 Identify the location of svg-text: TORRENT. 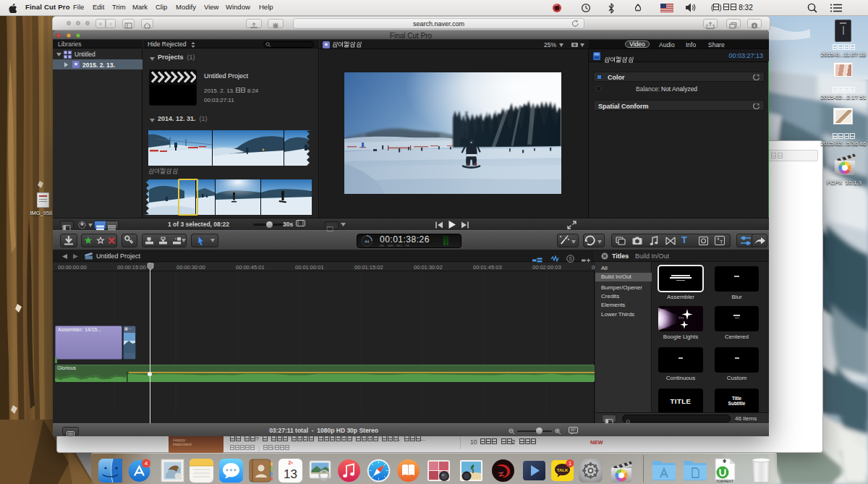
(725, 481).